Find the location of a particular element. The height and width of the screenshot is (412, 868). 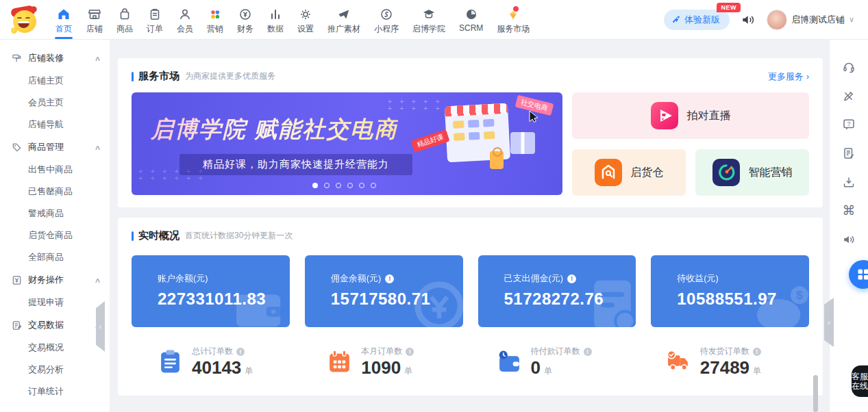

sidebar-item-order-stats: 订单统计 is located at coordinates (55, 391).